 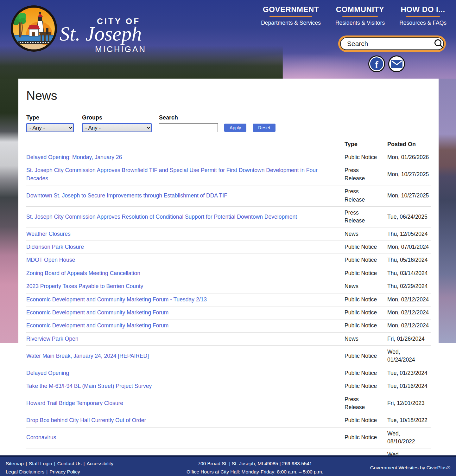 I want to click on email-link, so click(x=396, y=64).